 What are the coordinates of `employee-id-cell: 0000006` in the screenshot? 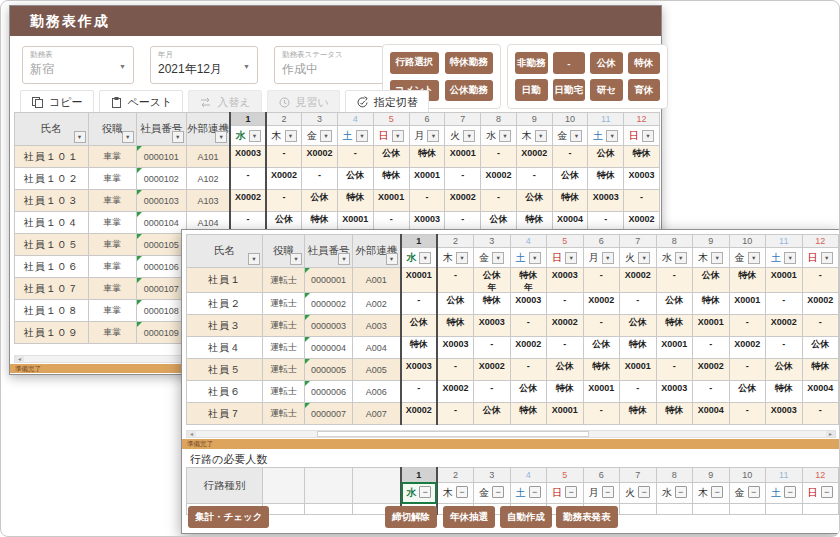 It's located at (329, 392).